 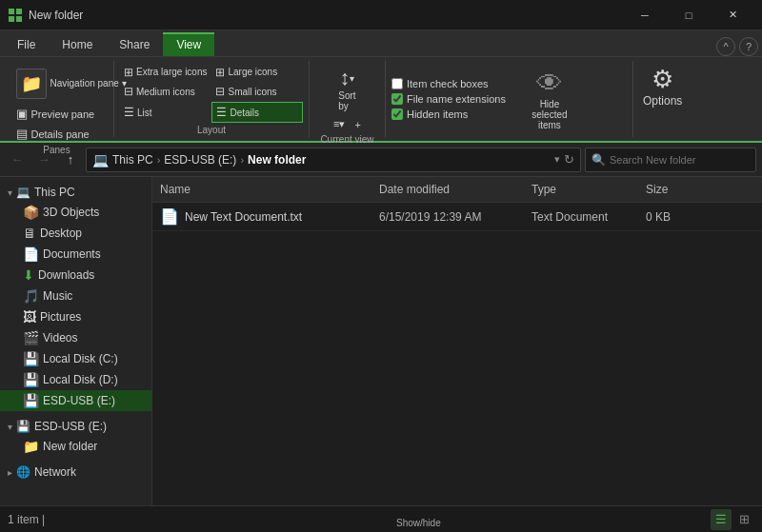 What do you see at coordinates (333, 160) in the screenshot?
I see `address-path: 💻 This PC › ESD-USB (E:) › New folder ▾ …` at bounding box center [333, 160].